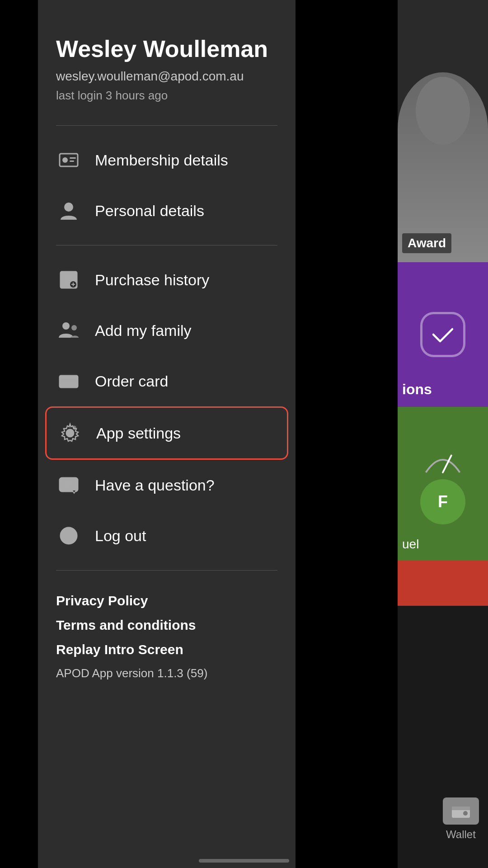 Image resolution: width=488 pixels, height=868 pixels. I want to click on home-indicator, so click(244, 861).